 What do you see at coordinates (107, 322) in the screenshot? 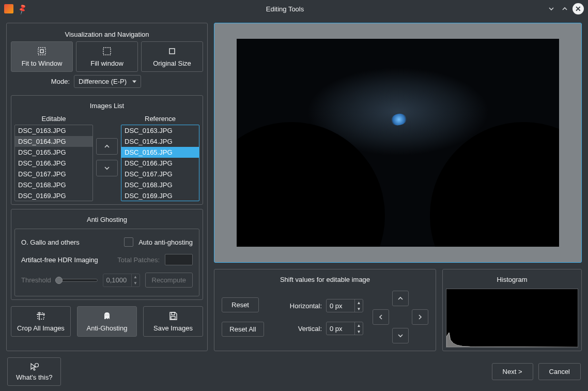
I see `anti-ghosting-button: Anti-Ghosting` at bounding box center [107, 322].